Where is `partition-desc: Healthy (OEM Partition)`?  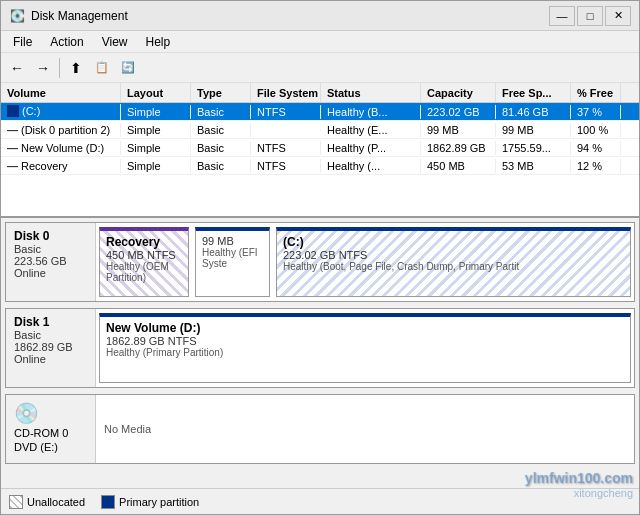
partition-desc: Healthy (OEM Partition) is located at coordinates (144, 272).